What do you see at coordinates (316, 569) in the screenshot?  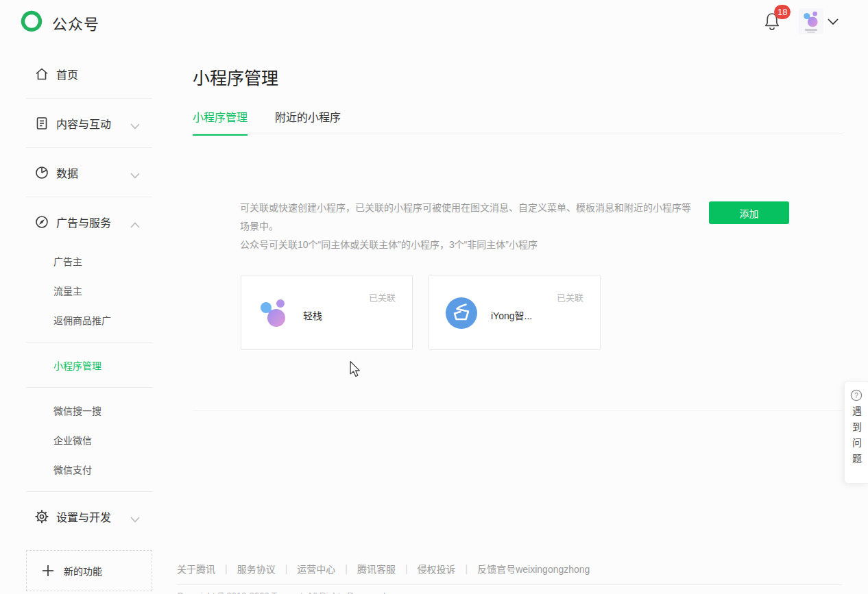 I see `footer-link-operation-center: 运营中心` at bounding box center [316, 569].